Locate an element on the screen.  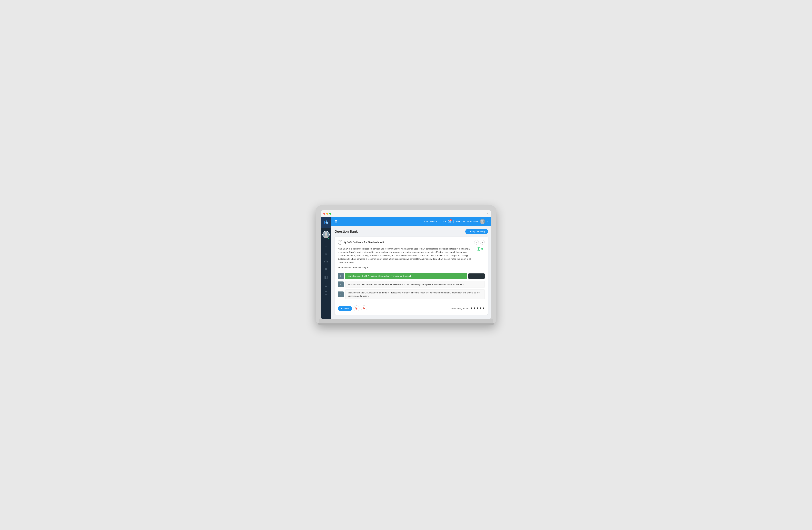
laptop-base is located at coordinates (406, 321).